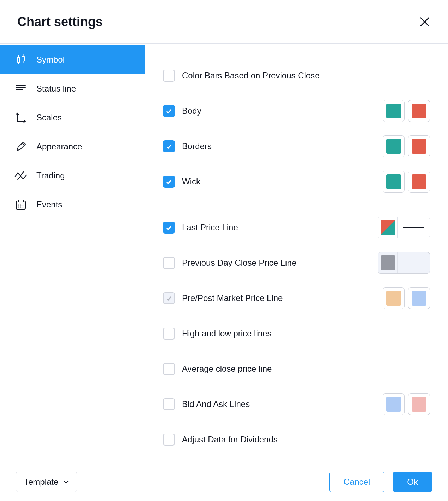 The height and width of the screenshot is (501, 448). What do you see at coordinates (60, 22) in the screenshot?
I see `dialog-title: Chart settings` at bounding box center [60, 22].